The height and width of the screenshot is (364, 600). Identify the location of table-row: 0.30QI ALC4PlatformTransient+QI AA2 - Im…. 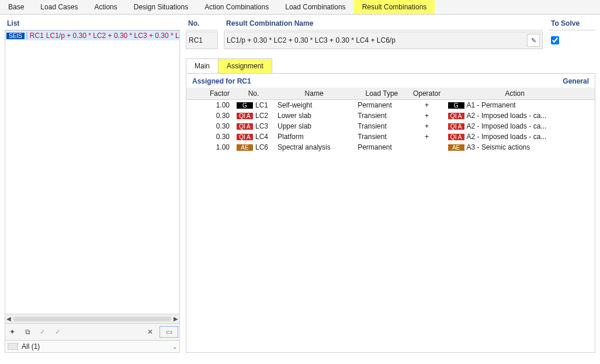
(390, 137).